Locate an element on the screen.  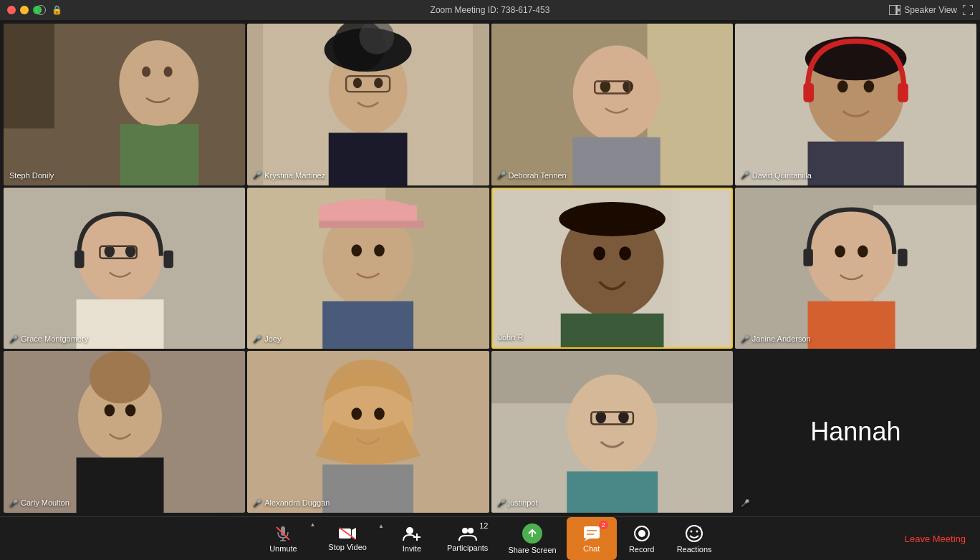
title-bar: i 🔒 Zoom Meeting ID: 738-617-453 Speaker… is located at coordinates (490, 10).